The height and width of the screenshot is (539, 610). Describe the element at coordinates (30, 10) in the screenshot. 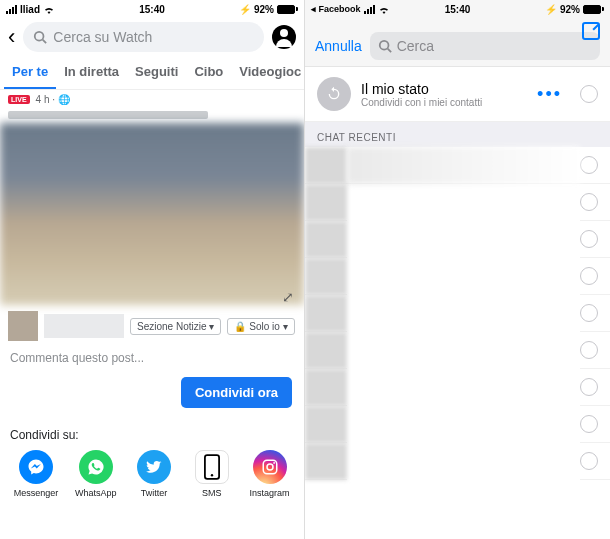

I see `carrier-label: Iliad` at that location.